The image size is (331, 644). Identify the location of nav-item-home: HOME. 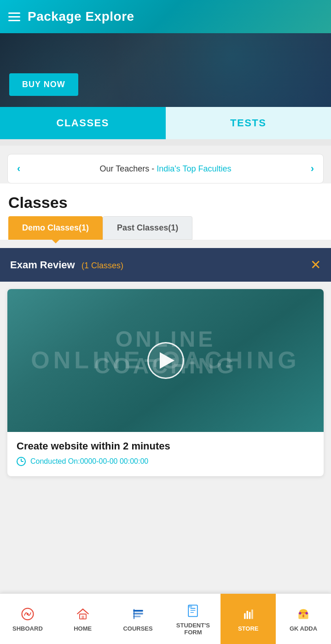
(83, 619).